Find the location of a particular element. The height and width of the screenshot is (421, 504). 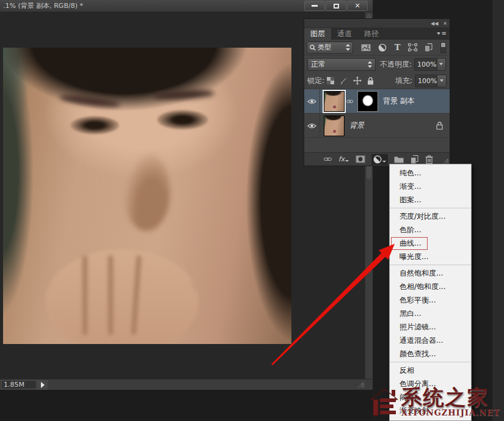

menu-divider is located at coordinates (430, 265).